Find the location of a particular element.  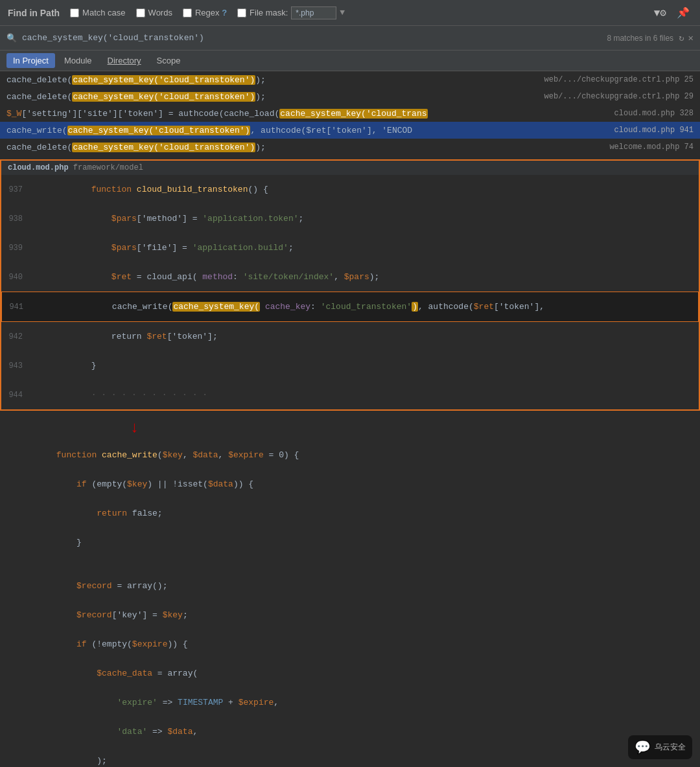

search-bar: 🔍 8 matches in 6 files ↻ ✕ is located at coordinates (350, 38).